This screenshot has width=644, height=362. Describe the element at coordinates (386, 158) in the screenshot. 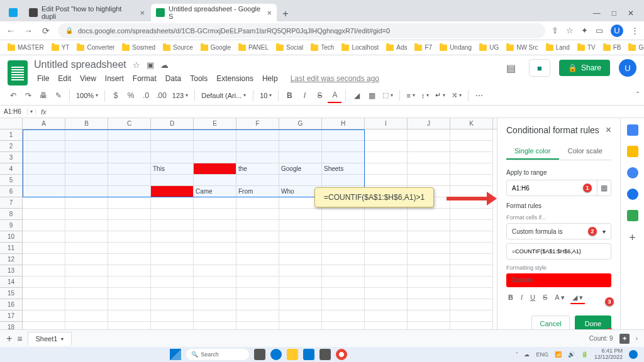

I see `cell-I3` at that location.